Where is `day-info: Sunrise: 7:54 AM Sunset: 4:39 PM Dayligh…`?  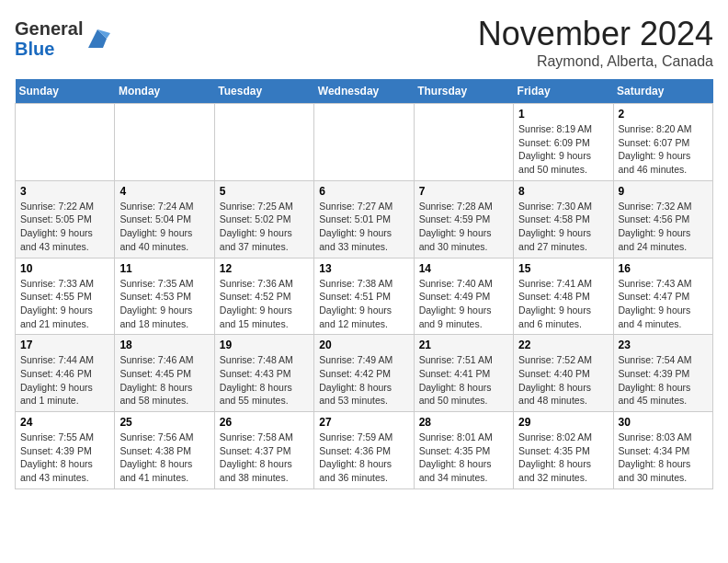
day-info: Sunrise: 7:54 AM Sunset: 4:39 PM Dayligh… is located at coordinates (664, 381).